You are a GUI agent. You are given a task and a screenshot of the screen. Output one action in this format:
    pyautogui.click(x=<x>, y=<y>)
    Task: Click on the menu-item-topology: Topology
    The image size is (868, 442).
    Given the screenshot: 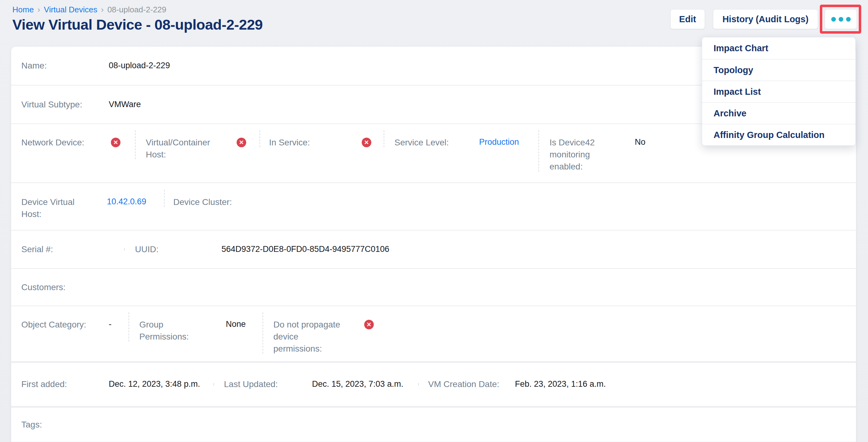 What is the action you would take?
    pyautogui.click(x=779, y=70)
    